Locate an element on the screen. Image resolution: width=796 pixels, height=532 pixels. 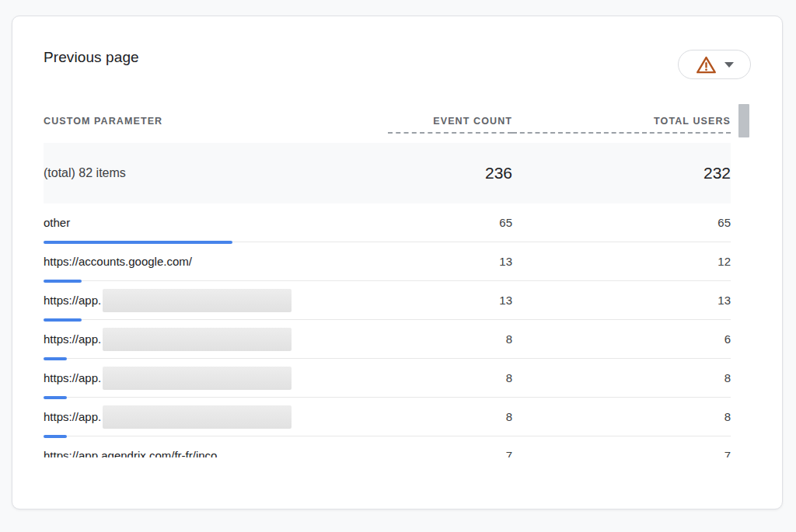
warning-icon is located at coordinates (706, 65).